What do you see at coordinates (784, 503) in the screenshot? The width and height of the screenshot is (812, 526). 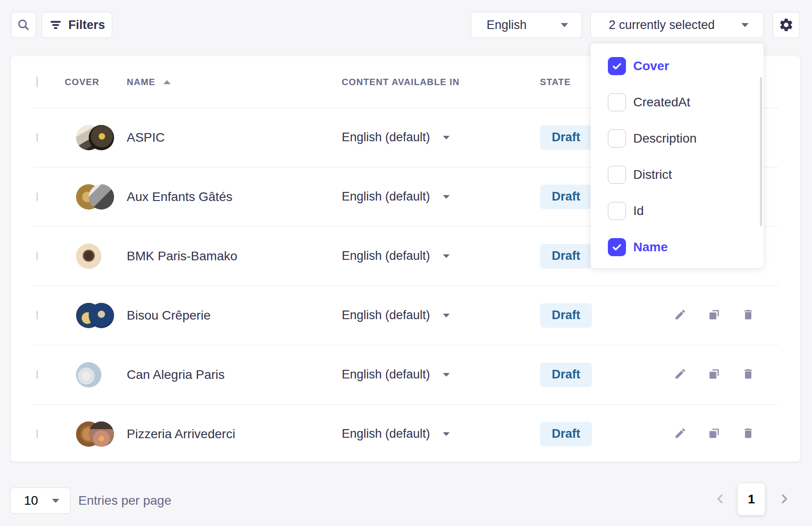 I see `chevron-right-icon` at bounding box center [784, 503].